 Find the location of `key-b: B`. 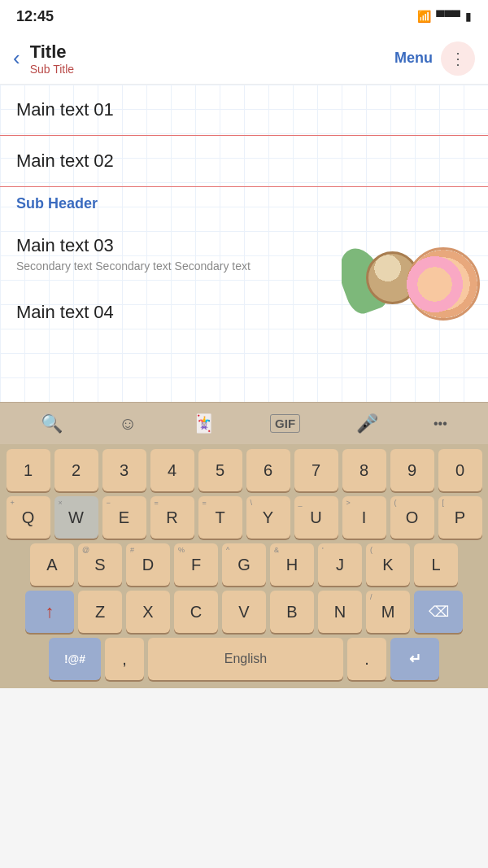

key-b: B is located at coordinates (292, 612).